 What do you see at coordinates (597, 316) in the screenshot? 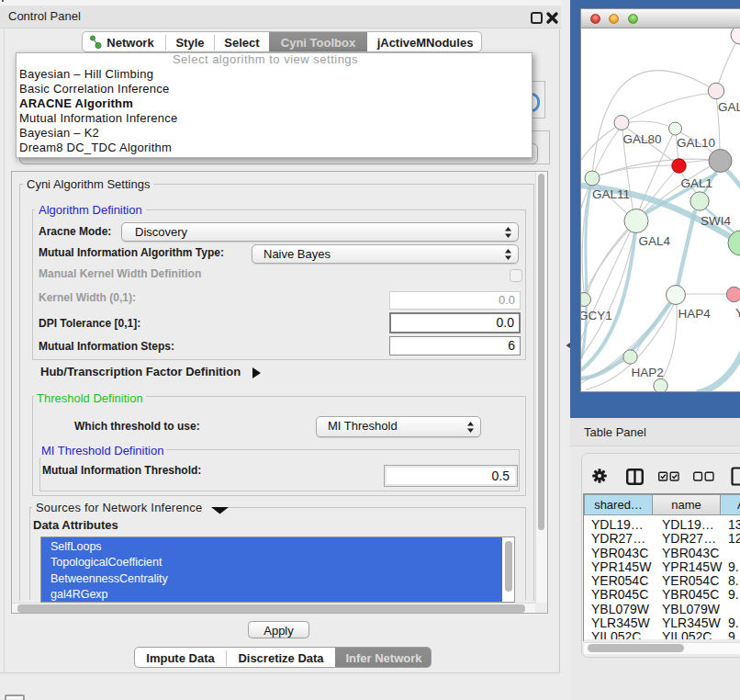
I see `svg-text: GCY1` at bounding box center [597, 316].